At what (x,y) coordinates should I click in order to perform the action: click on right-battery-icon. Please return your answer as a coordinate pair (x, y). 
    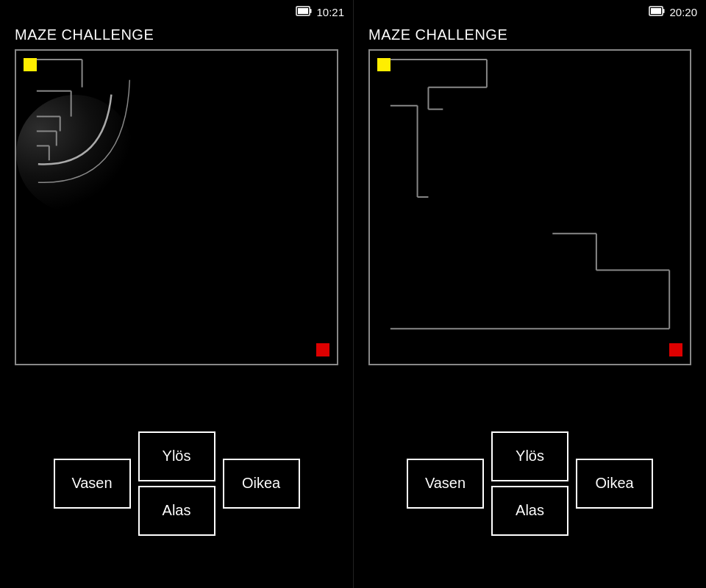
    Looking at the image, I should click on (657, 12).